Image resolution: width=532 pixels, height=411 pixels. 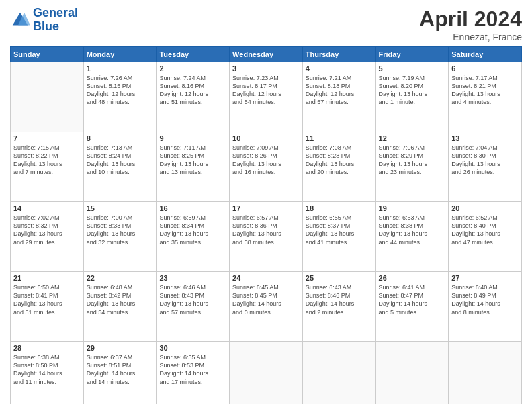 I want to click on calendar-cell: 2Sunrise: 7:24 AM Sunset: 8:16 PM Daylig…, so click(x=193, y=97).